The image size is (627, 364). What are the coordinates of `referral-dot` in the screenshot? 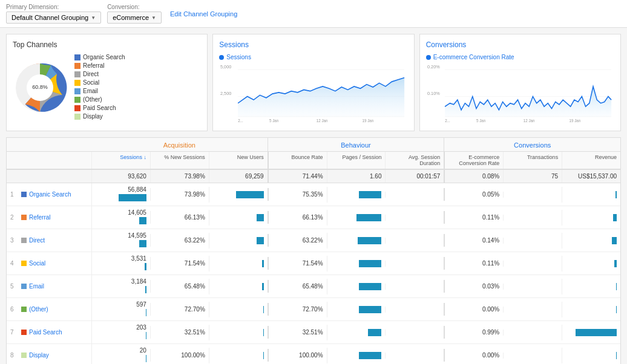 It's located at (77, 66).